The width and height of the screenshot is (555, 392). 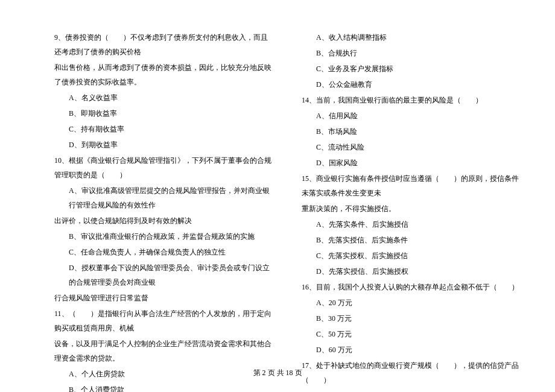 I want to click on q9-opt-d: D、到期收益率, so click(x=163, y=145).